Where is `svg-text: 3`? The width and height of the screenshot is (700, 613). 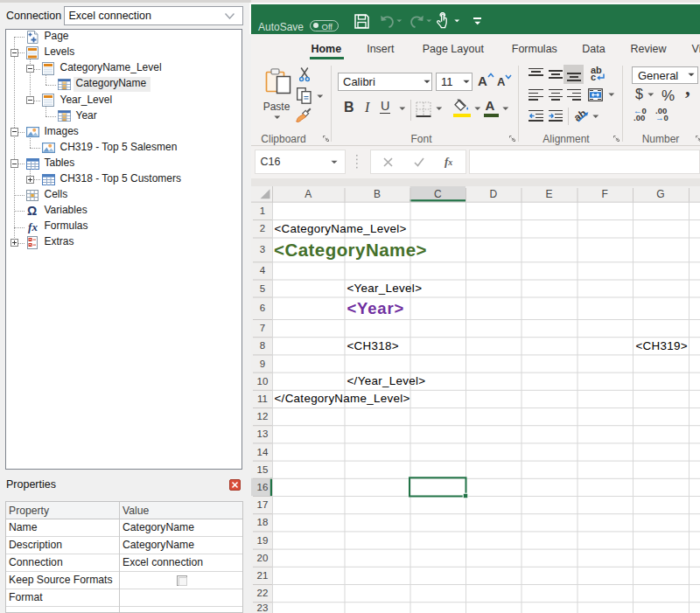 svg-text: 3 is located at coordinates (262, 249).